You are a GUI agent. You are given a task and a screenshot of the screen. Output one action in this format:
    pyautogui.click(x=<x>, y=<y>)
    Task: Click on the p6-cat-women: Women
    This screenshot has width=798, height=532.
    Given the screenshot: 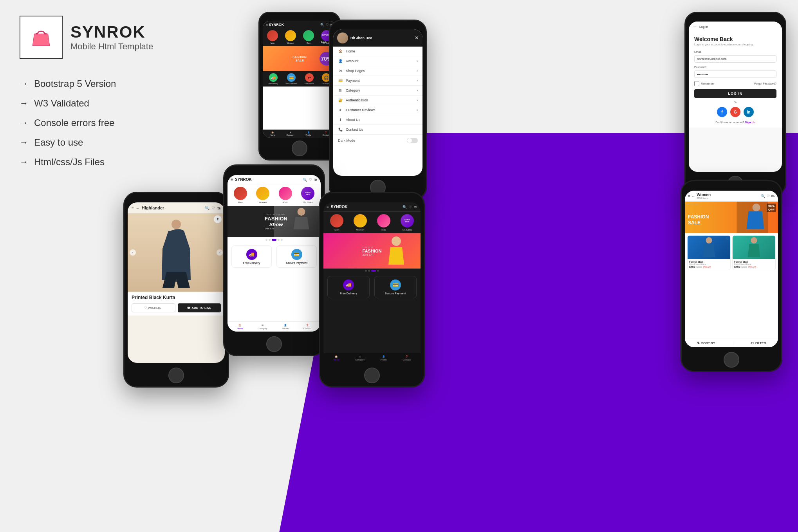 What is the action you would take?
    pyautogui.click(x=360, y=222)
    